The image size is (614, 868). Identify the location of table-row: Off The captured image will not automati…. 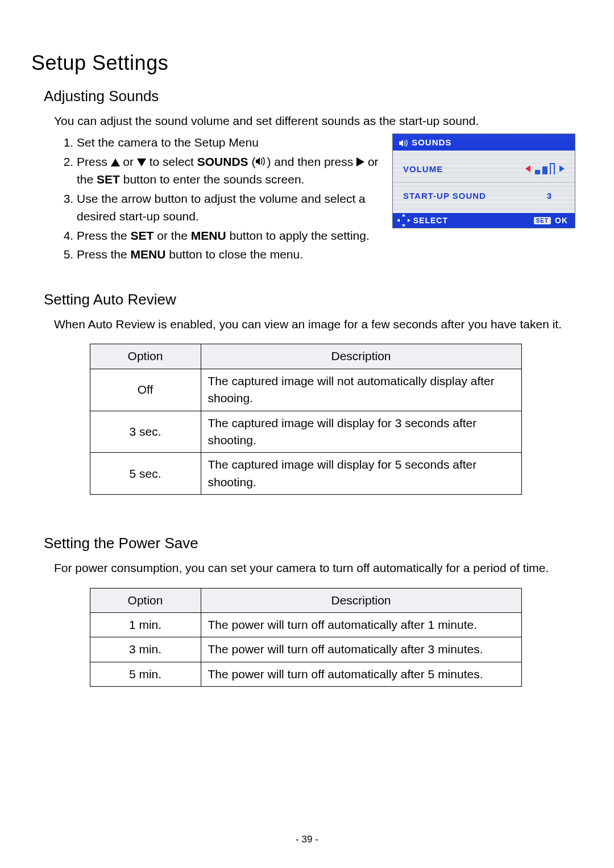
(306, 390).